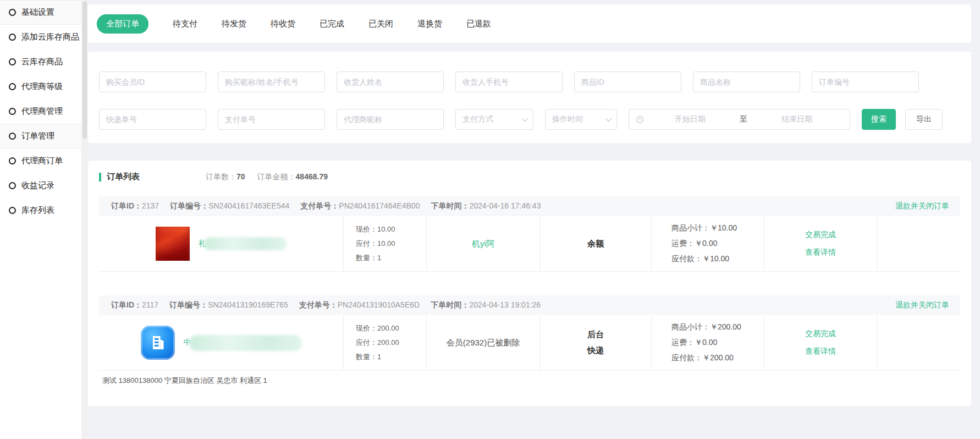 The image size is (980, 439). Describe the element at coordinates (185, 24) in the screenshot. I see `tab-pending-payment: 待支付` at that location.